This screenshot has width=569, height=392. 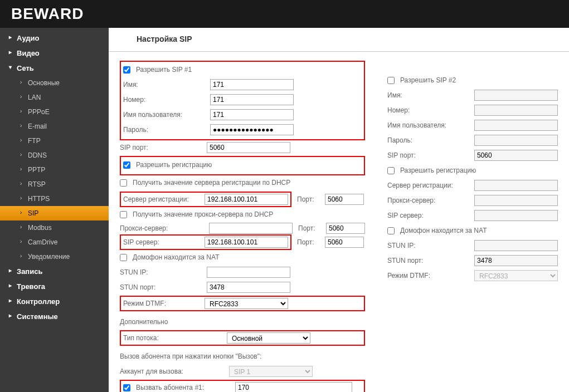 I want to click on sip2-stunip-label: STUN IP:, so click(x=429, y=246).